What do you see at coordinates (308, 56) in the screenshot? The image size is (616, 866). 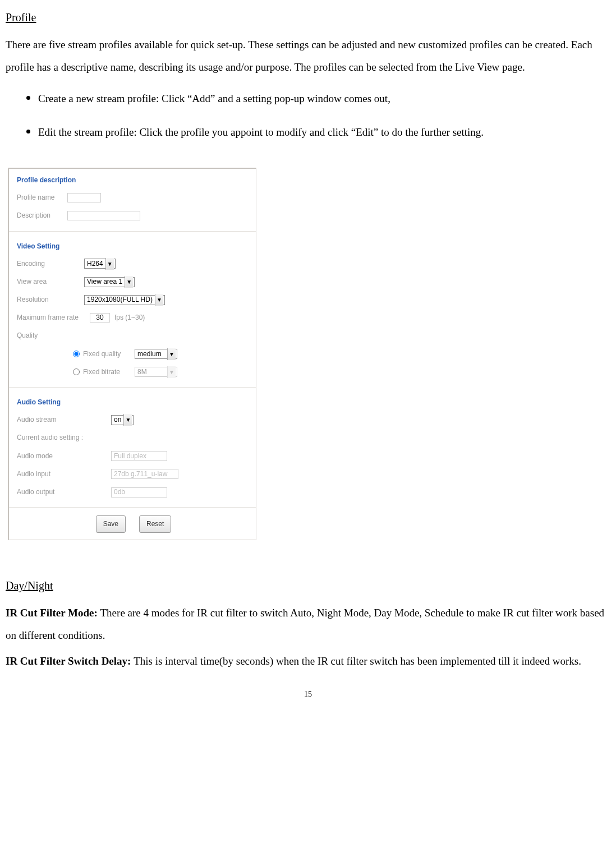 I see `profile-paragraph: There are five stream profiles available…` at bounding box center [308, 56].